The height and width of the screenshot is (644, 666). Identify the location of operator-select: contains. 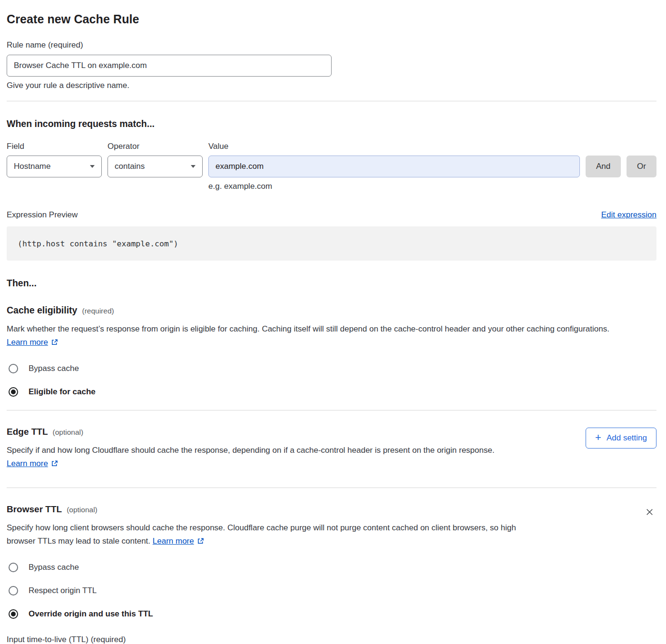
(155, 166).